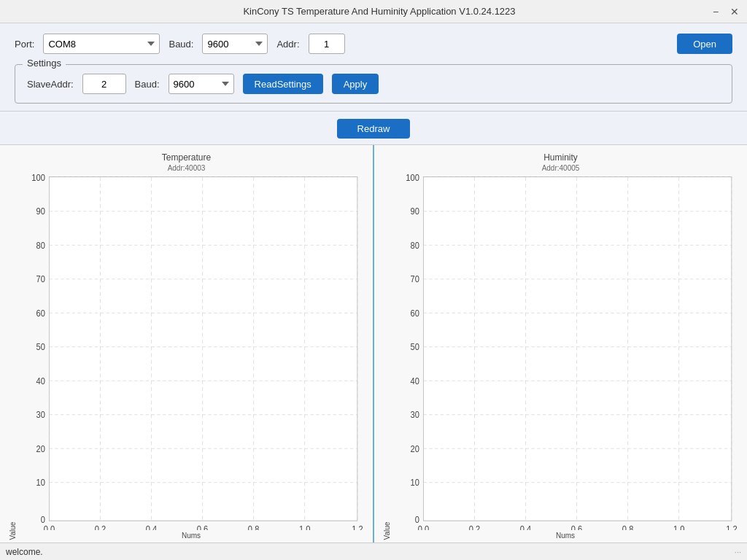 The width and height of the screenshot is (747, 560). Describe the element at coordinates (561, 168) in the screenshot. I see `humidity-subtitle: Addr:40005` at that location.